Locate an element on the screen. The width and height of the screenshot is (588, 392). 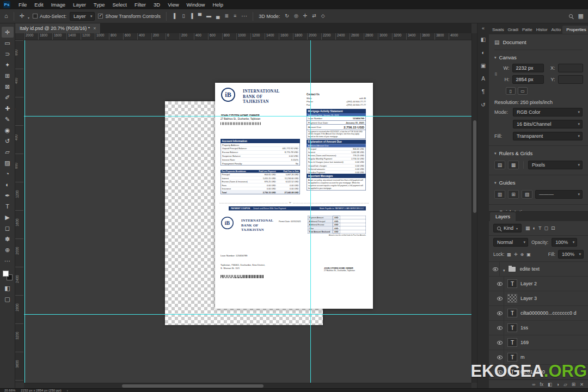
link-layers-icon: ∞ is located at coordinates (534, 384).